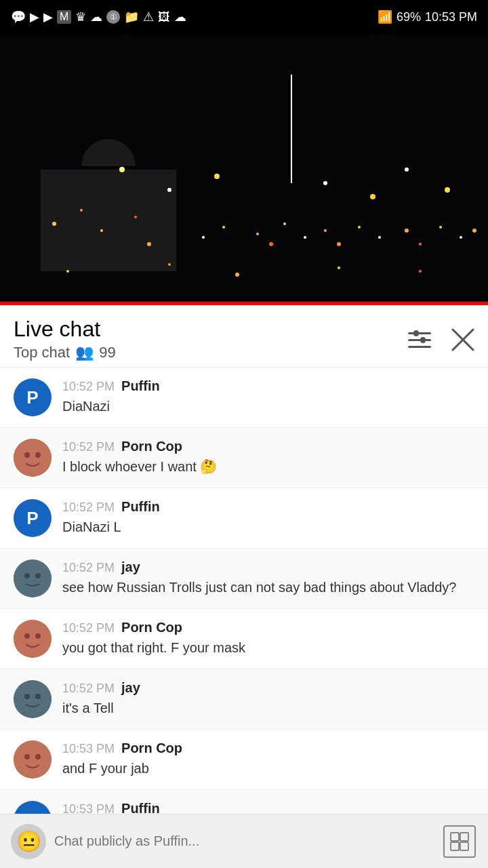 This screenshot has height=868, width=488. Describe the element at coordinates (427, 17) in the screenshot. I see `status-info: 📶 69% 10:53 PM` at that location.